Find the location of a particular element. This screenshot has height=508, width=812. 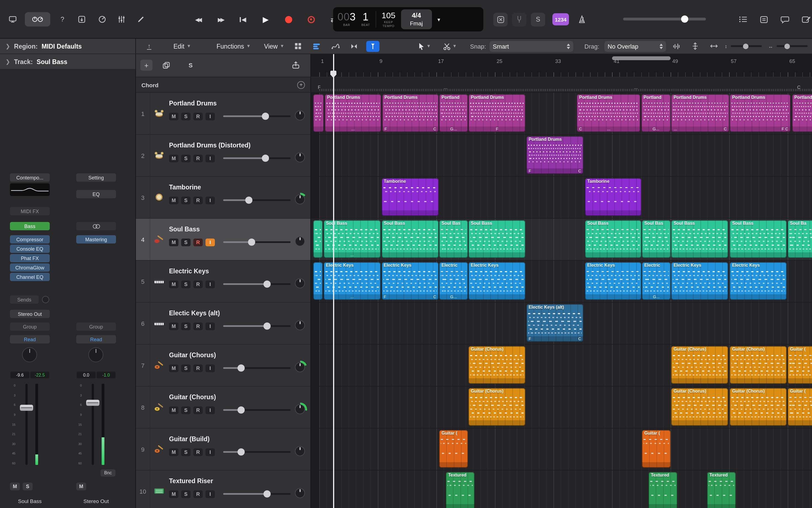

chord-track-lane: F......C is located at coordinates (561, 85).